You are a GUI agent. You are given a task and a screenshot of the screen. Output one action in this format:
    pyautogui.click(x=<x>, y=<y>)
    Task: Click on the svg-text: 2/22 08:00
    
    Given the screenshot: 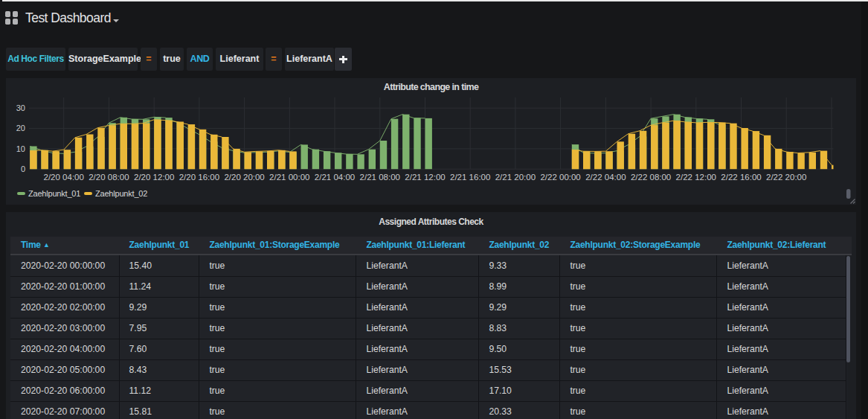 What is the action you would take?
    pyautogui.click(x=651, y=177)
    